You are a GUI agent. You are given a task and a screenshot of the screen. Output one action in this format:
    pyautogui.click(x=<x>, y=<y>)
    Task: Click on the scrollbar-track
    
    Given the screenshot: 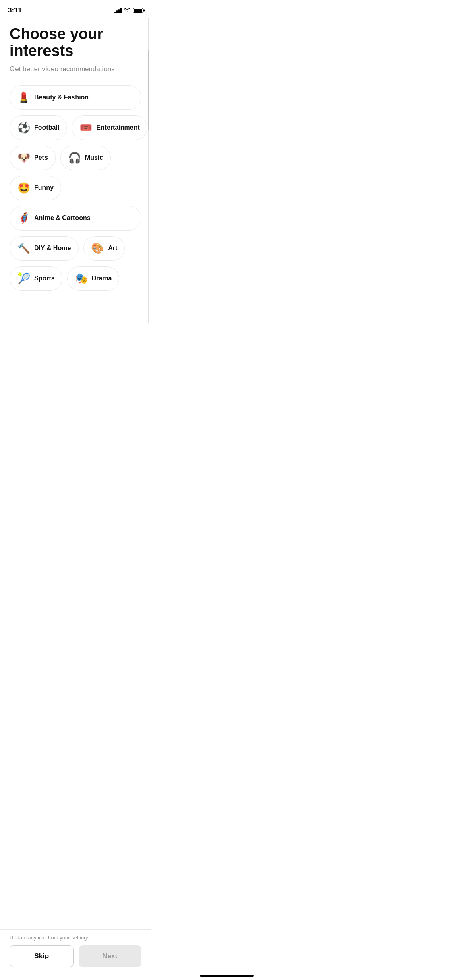 What is the action you would take?
    pyautogui.click(x=149, y=171)
    